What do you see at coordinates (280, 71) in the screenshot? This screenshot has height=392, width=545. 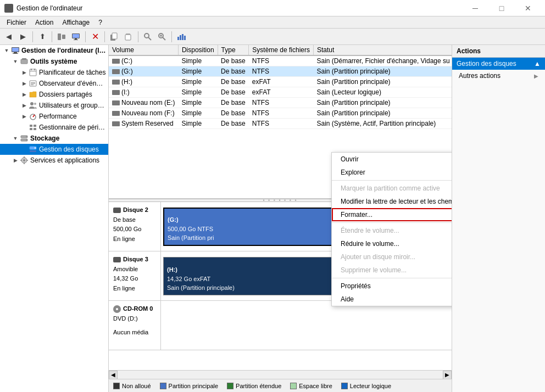 I see `table-row: (G:)SimpleDe baseNTFSSain (Partition pri…` at bounding box center [280, 71].